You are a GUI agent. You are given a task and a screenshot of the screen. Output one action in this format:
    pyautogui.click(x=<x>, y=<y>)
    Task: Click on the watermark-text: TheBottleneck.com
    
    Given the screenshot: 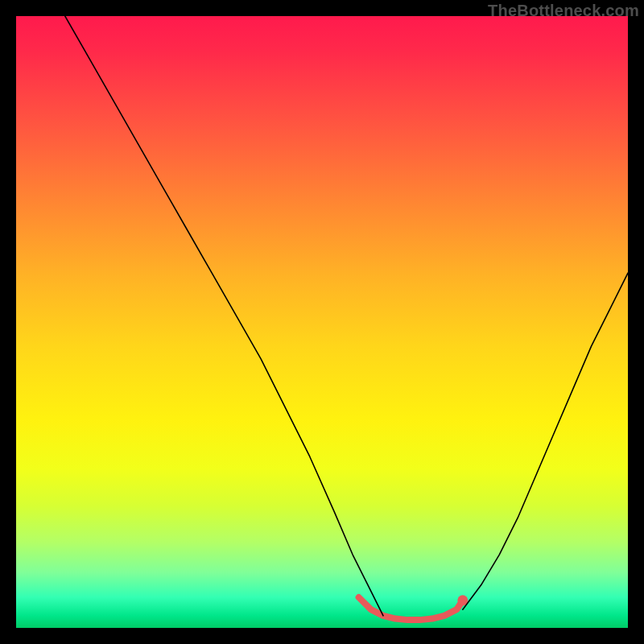 What is the action you would take?
    pyautogui.click(x=564, y=11)
    